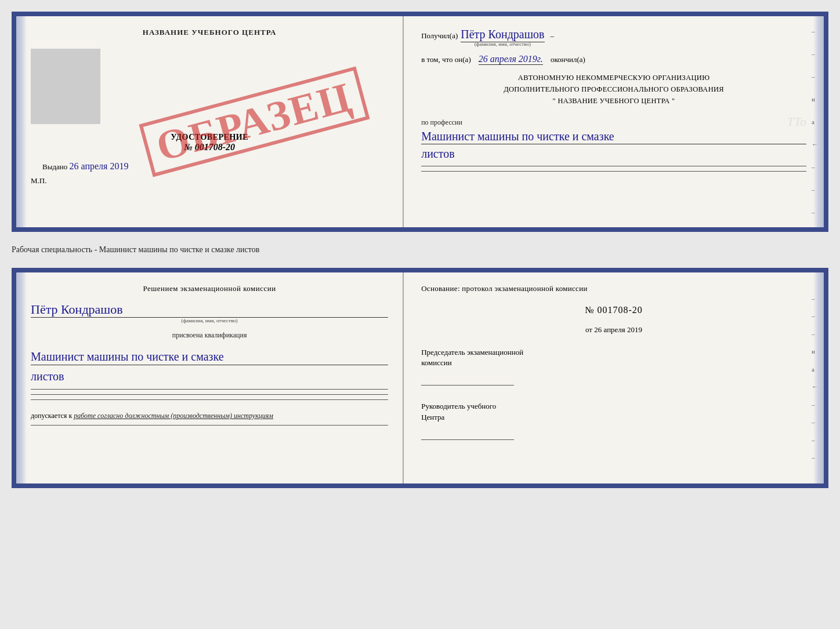 Image resolution: width=840 pixels, height=629 pixels. I want to click on udostoverenie-title: УДОСТОВЕРЕНИЕ, so click(209, 137).